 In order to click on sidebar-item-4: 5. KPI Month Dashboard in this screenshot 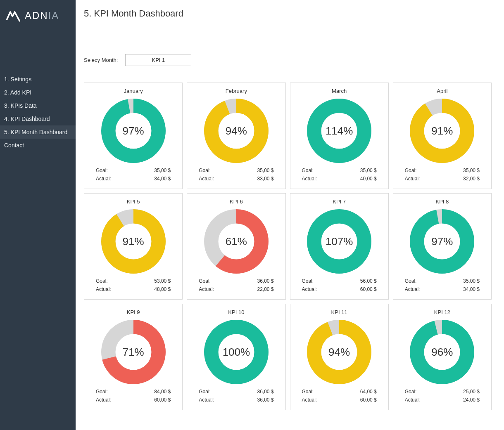, I will do `click(38, 132)`.